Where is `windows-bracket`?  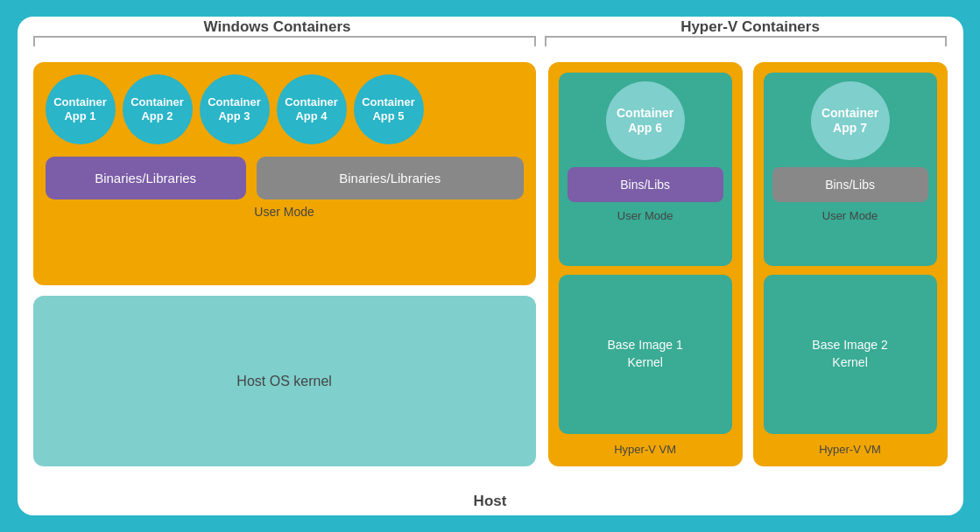 windows-bracket is located at coordinates (285, 41).